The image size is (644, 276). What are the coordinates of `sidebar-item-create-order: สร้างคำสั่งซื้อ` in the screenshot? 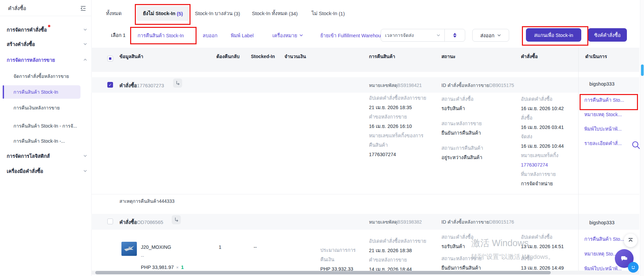 It's located at (47, 44).